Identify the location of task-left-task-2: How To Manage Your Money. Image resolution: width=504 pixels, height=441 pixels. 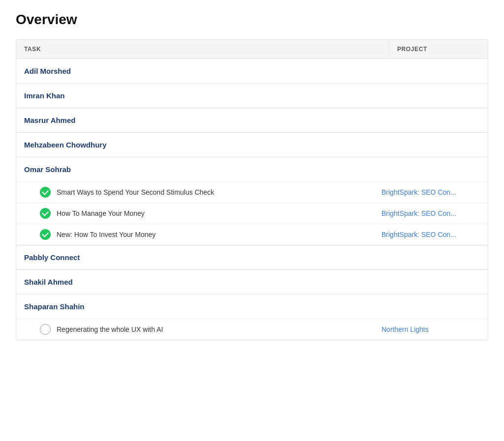
(211, 213).